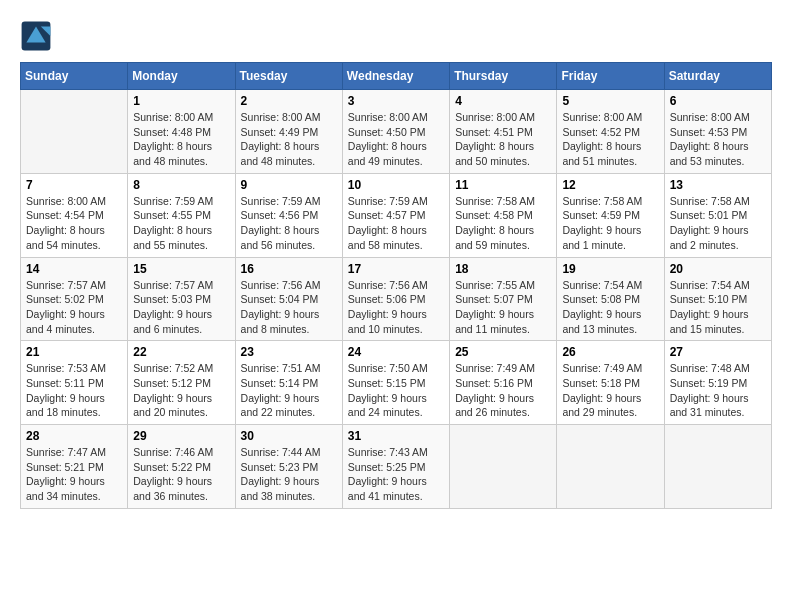  Describe the element at coordinates (610, 390) in the screenshot. I see `day-info: Sunrise: 7:49 AM Sunset: 5:18 PM Dayligh…` at that location.